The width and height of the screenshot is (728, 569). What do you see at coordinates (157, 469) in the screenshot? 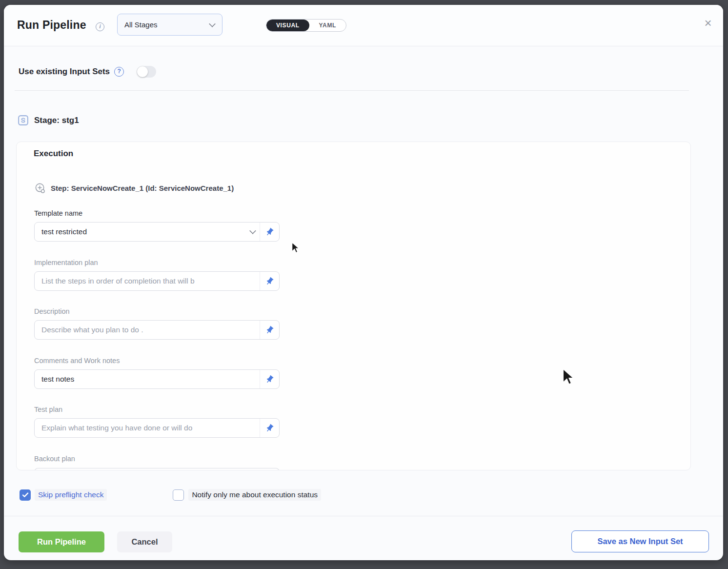
I see `backout-plan-box` at bounding box center [157, 469].